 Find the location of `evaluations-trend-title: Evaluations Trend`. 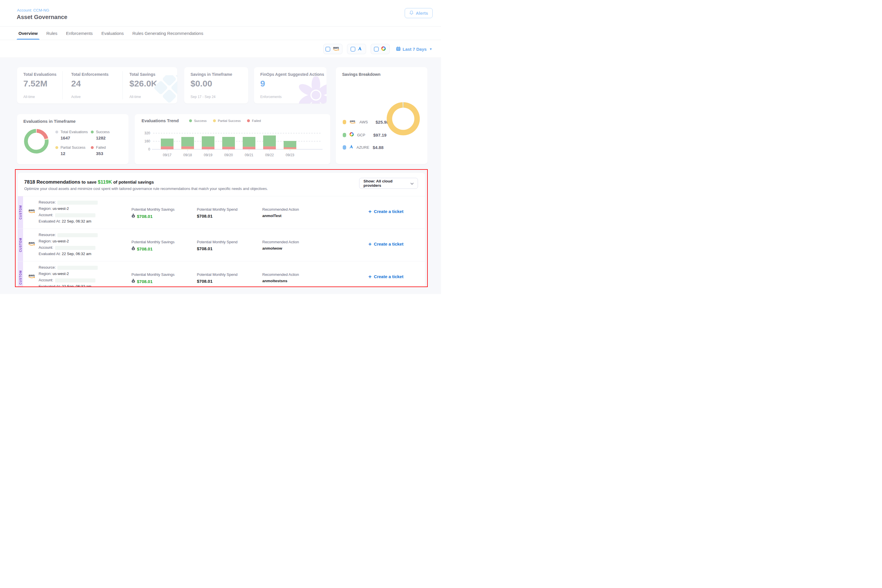

evaluations-trend-title: Evaluations Trend is located at coordinates (160, 121).